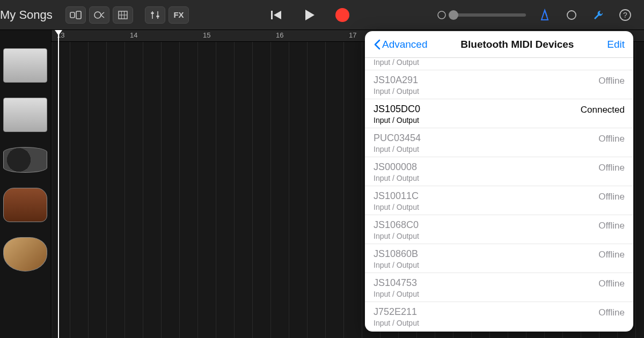 This screenshot has height=338, width=644. I want to click on device-name: JS10A291, so click(396, 80).